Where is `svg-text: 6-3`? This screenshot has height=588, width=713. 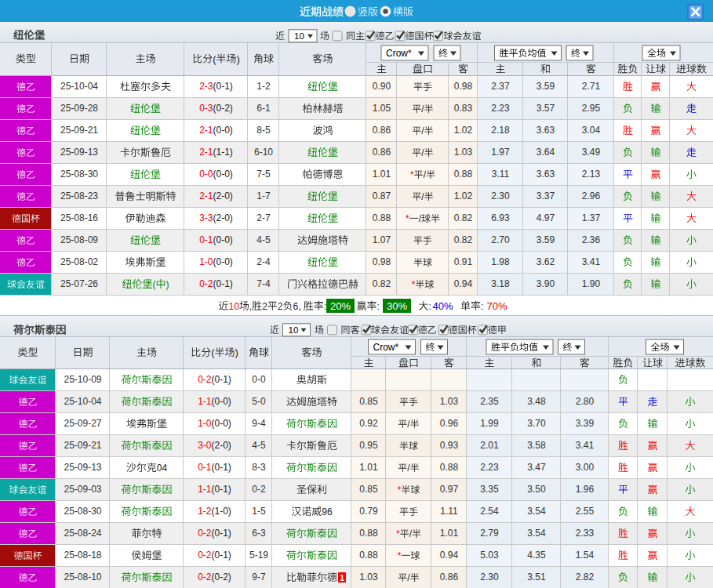
svg-text: 6-3 is located at coordinates (259, 533).